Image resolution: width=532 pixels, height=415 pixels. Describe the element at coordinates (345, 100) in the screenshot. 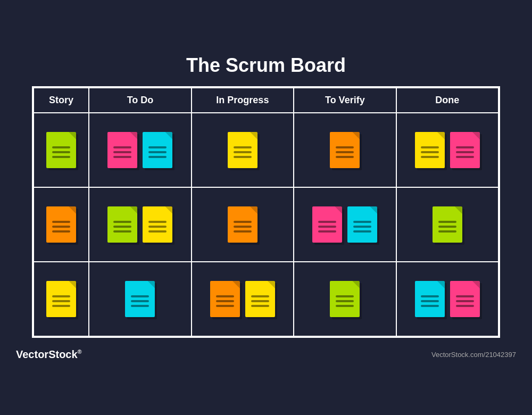

I see `column-header-to-verify: To Verify` at that location.